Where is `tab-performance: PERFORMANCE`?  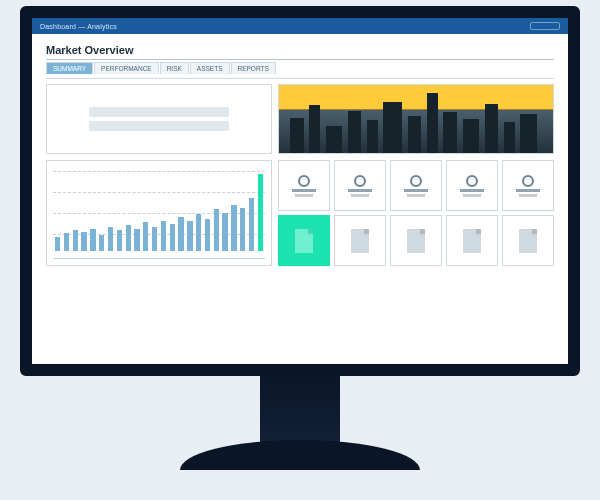 tab-performance: PERFORMANCE is located at coordinates (126, 68).